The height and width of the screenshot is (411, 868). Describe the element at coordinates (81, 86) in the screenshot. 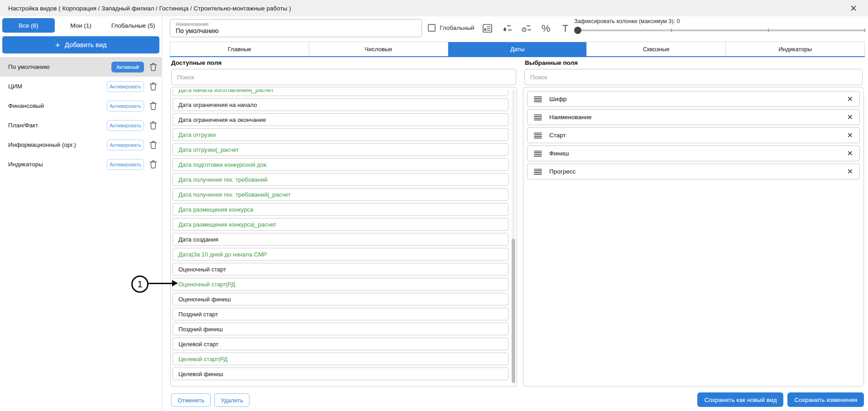

I see `view-row: ЦИМАктивировать` at that location.